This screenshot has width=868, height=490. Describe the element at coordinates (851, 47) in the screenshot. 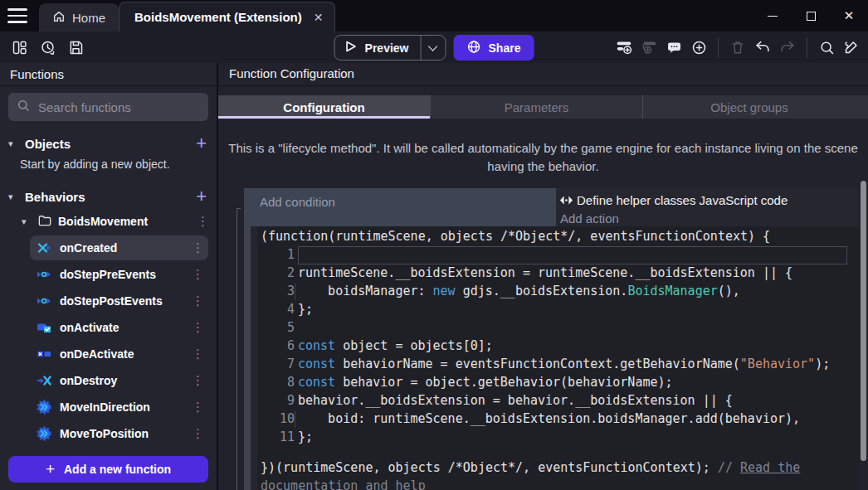

I see `edit-extension-icon` at that location.